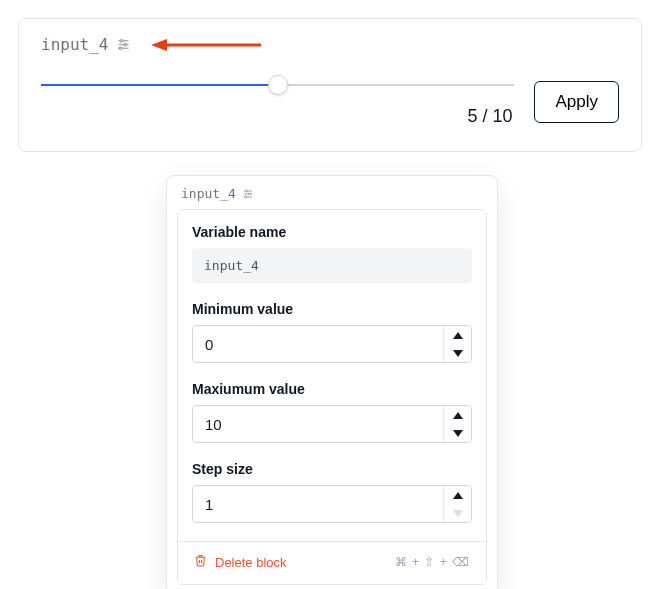  I want to click on keyboard-shortcut: ⌘ + ⇧ + ⌫, so click(432, 562).